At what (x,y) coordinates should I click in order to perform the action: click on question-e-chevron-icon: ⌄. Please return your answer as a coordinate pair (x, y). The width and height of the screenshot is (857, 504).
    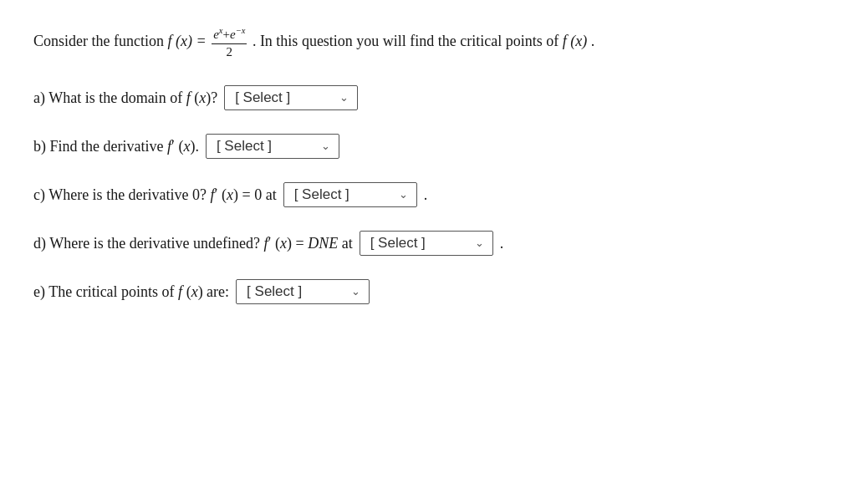
    Looking at the image, I should click on (356, 292).